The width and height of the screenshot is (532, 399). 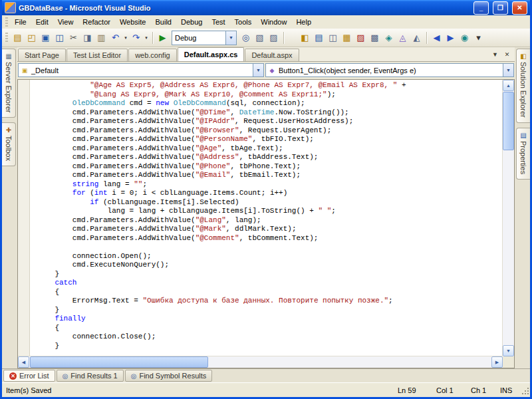 What do you see at coordinates (508, 85) in the screenshot?
I see `scroll-up-icon: ▲` at bounding box center [508, 85].